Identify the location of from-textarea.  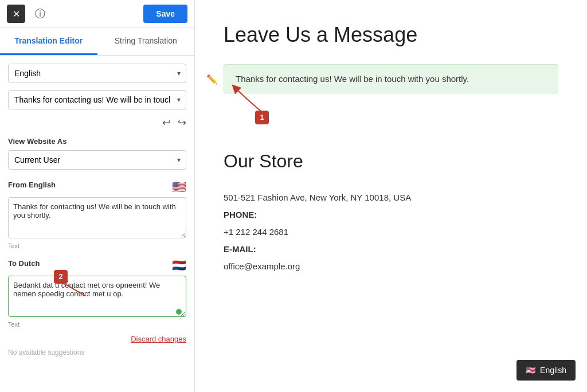
(97, 218).